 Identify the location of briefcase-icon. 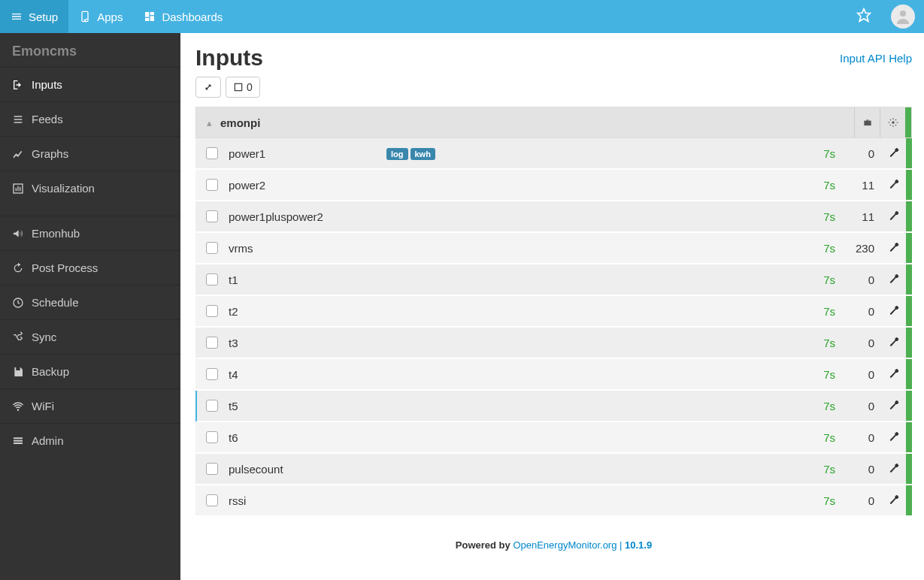
(868, 122).